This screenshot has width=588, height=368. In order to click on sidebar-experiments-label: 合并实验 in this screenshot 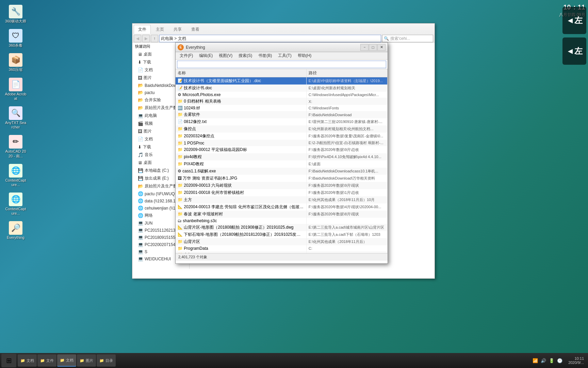, I will do `click(153, 100)`.